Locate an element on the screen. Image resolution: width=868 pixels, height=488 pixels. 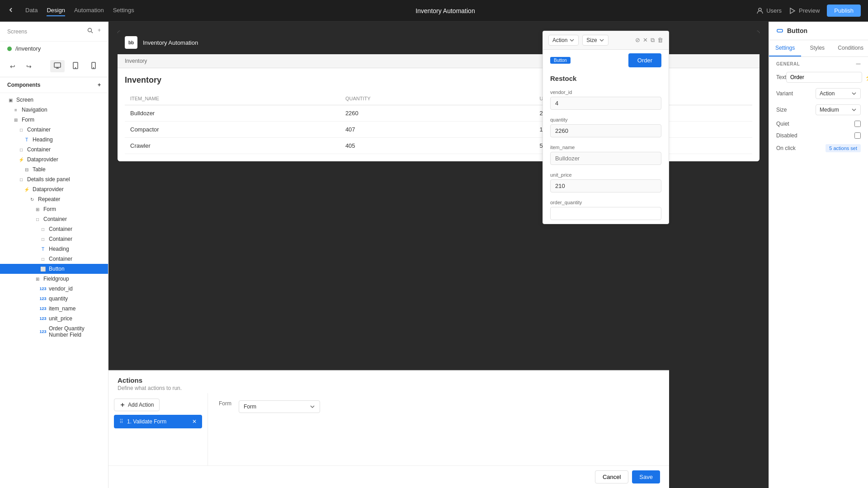
nav-tree-icon: ≡ is located at coordinates (16, 110).